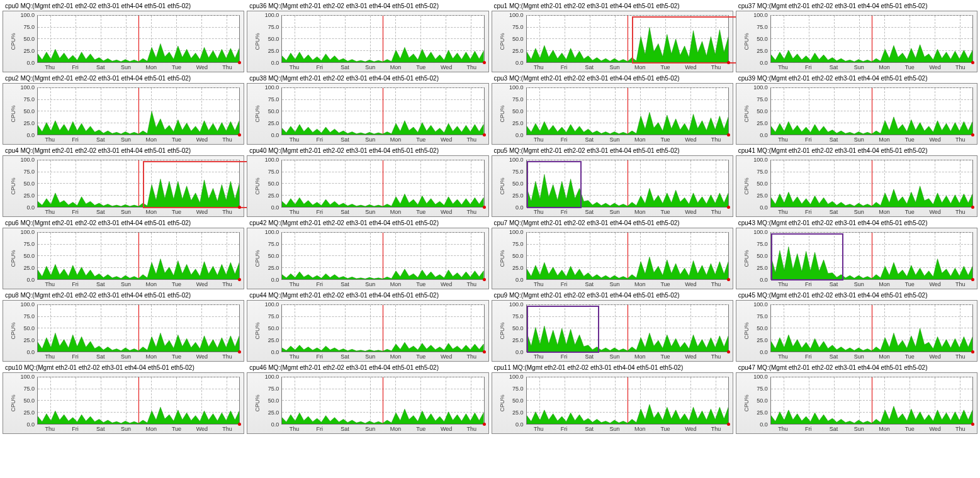 This screenshot has height=478, width=980. Describe the element at coordinates (857, 109) in the screenshot. I see `chart-cell-cpu39: cpu39 MQ:(Mgmt eth2-01 eth2-02 eth3-01 e…` at that location.